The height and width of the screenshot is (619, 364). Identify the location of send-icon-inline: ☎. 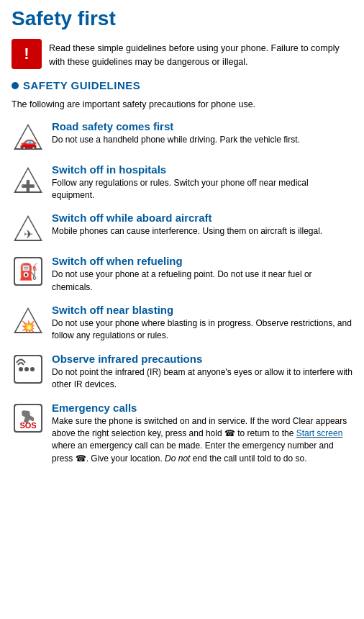
(81, 458).